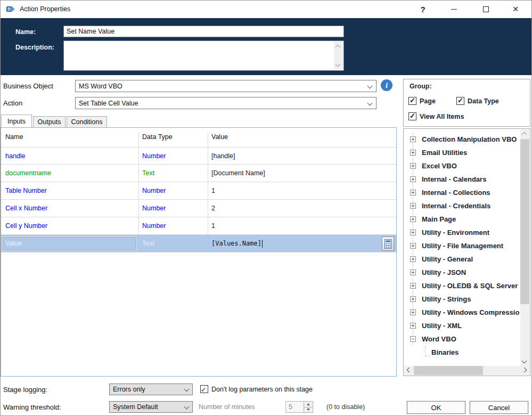 Image resolution: width=532 pixels, height=416 pixels. What do you see at coordinates (436, 407) in the screenshot?
I see `ok-button: OK` at bounding box center [436, 407].